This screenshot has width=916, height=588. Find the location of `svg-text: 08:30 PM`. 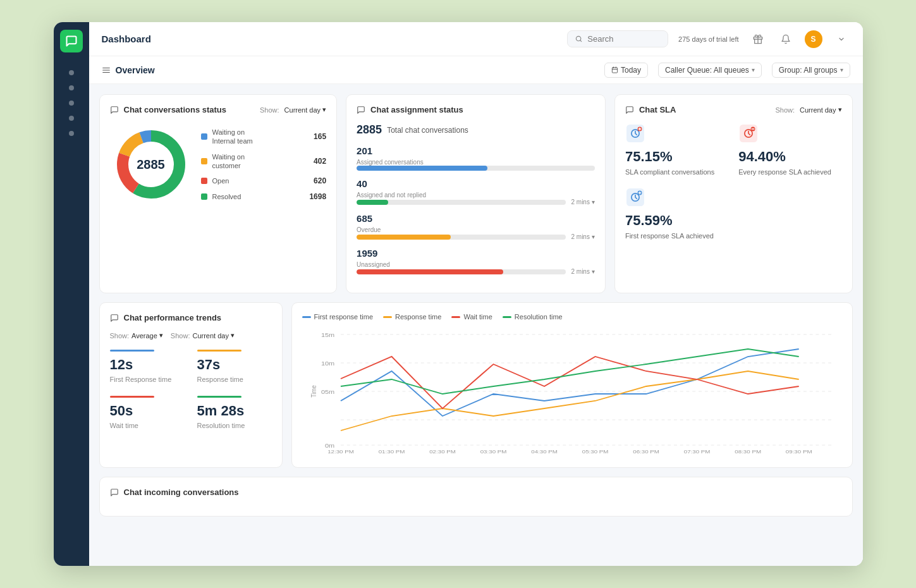

svg-text: 08:30 PM is located at coordinates (748, 451).